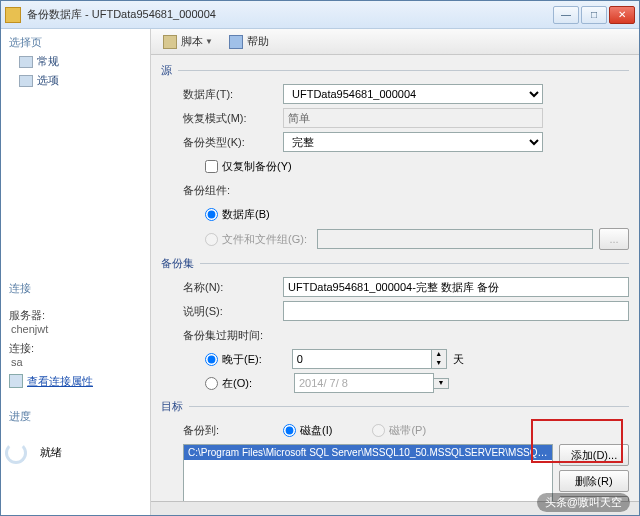 The height and width of the screenshot is (516, 640). I want to click on script-icon, so click(170, 42).